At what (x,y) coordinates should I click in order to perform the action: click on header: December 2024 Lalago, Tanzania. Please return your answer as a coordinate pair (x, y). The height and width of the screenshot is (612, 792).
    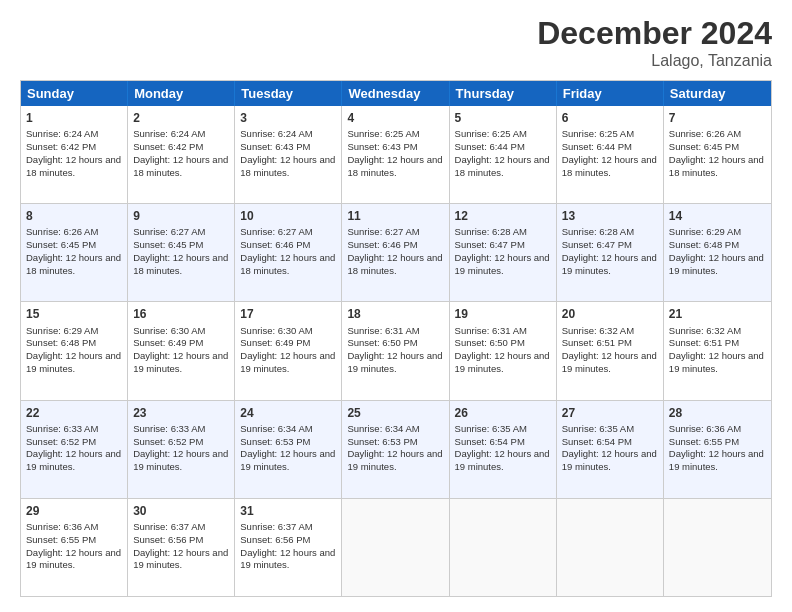
    Looking at the image, I should click on (396, 42).